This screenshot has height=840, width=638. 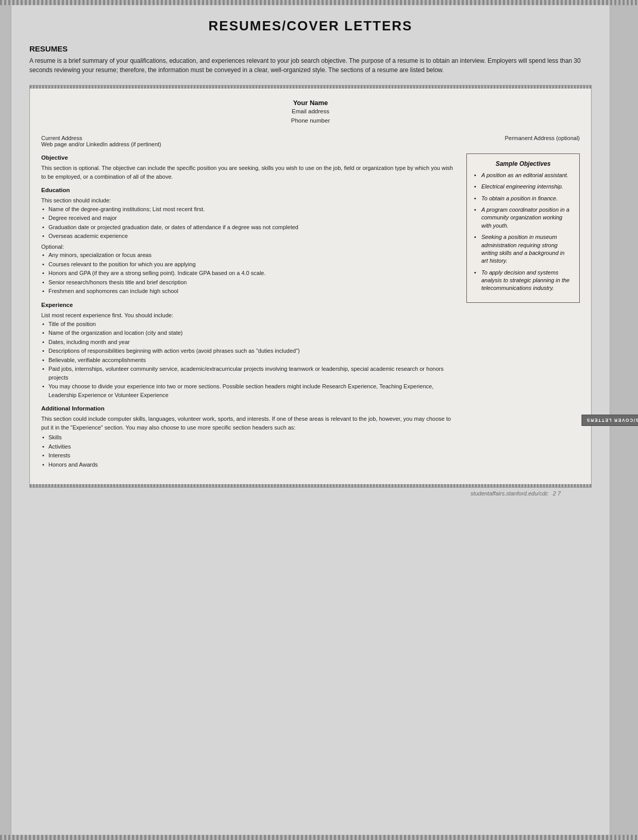 I want to click on edu-opt-bullet-4: Senior research/honors thesis title and …, so click(x=249, y=282).